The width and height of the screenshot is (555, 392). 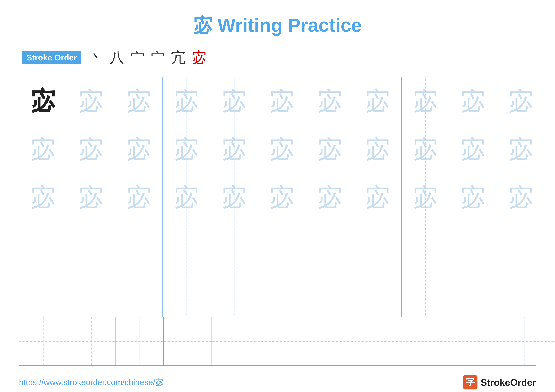 What do you see at coordinates (278, 26) in the screenshot?
I see `page-title: 宓 Writing Practice` at bounding box center [278, 26].